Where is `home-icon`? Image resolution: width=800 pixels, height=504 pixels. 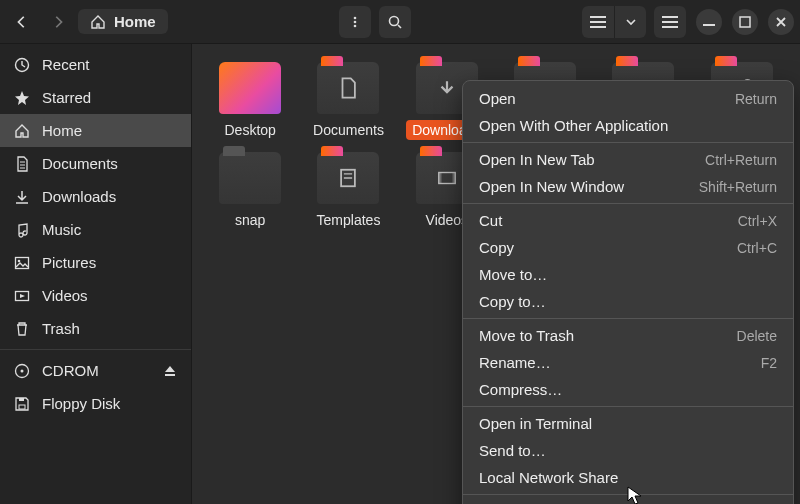
home-icon is located at coordinates (22, 131).